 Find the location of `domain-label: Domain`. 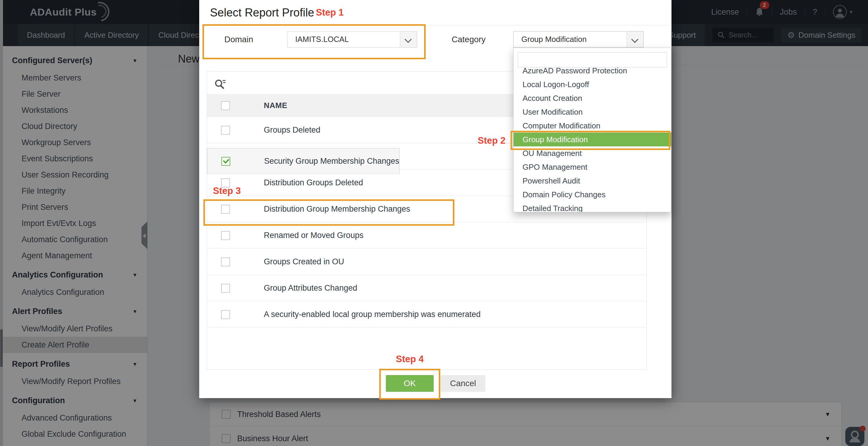

domain-label: Domain is located at coordinates (239, 39).